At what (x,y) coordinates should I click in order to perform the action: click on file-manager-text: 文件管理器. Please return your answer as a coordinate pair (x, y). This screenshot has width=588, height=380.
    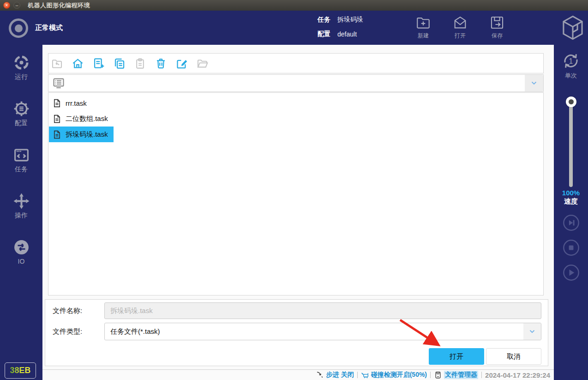
    Looking at the image, I should click on (461, 375).